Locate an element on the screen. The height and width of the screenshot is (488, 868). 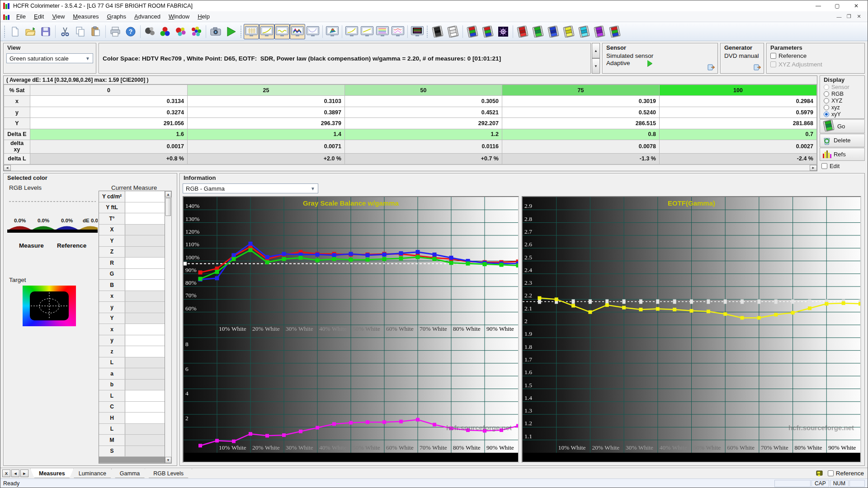
table-cell: 292.207 is located at coordinates (423, 123).